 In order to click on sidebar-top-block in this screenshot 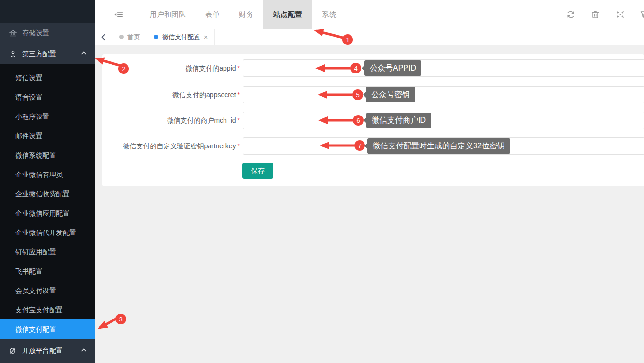, I will do `click(47, 12)`.